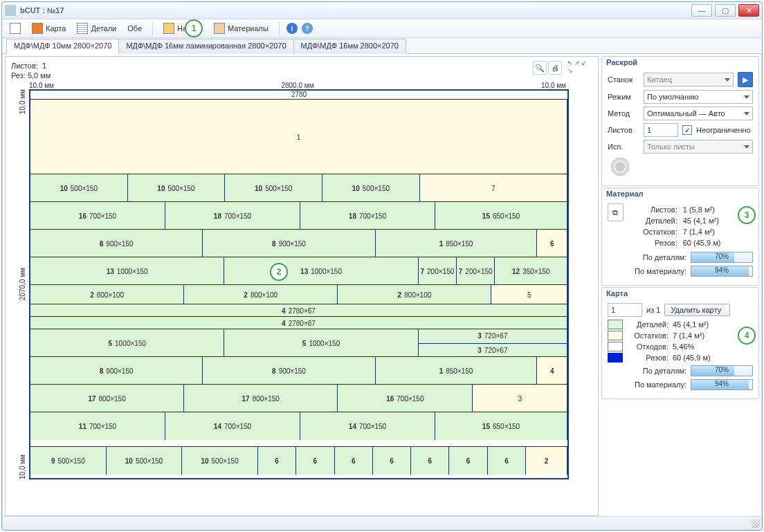 The height and width of the screenshot is (532, 764). Describe the element at coordinates (615, 324) in the screenshot. I see `legend-parts-swatch` at that location.